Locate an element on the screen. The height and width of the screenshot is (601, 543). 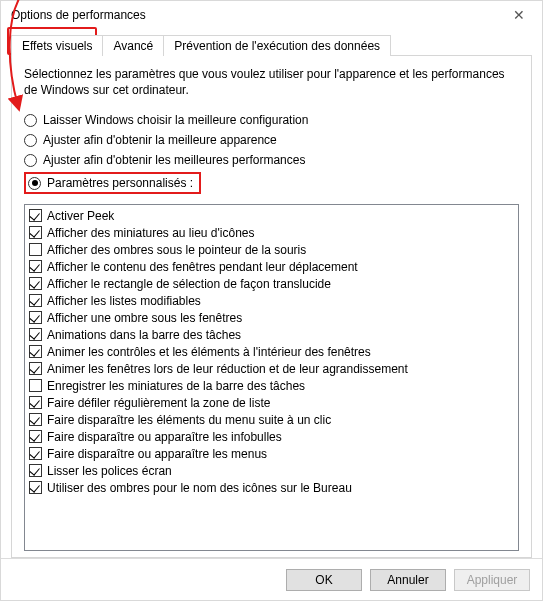
checkbox-label: Animer les fenêtres lors de leur réducti… is located at coordinates (228, 369).